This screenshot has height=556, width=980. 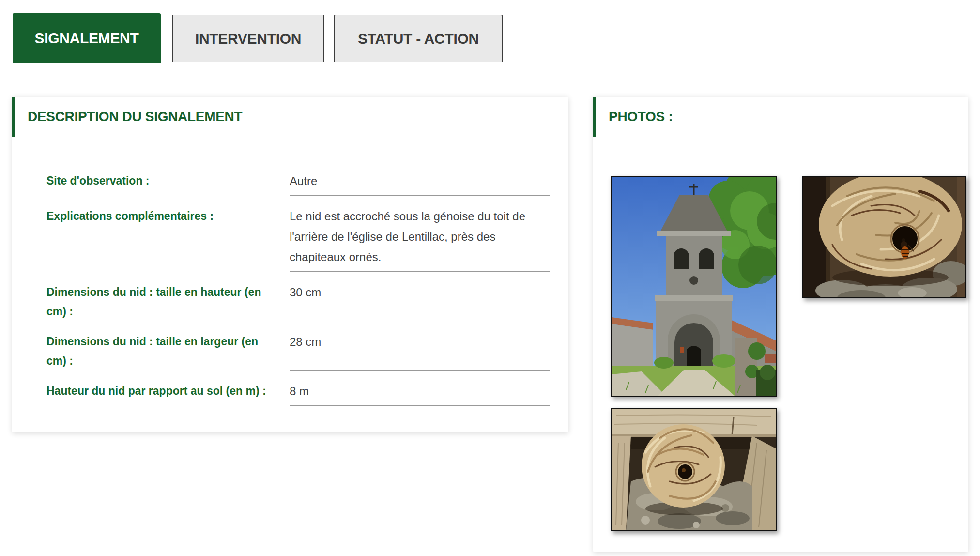 What do you see at coordinates (291, 117) in the screenshot?
I see `description-panel-header: DESCRIPTION DU SIGNALEMENT` at bounding box center [291, 117].